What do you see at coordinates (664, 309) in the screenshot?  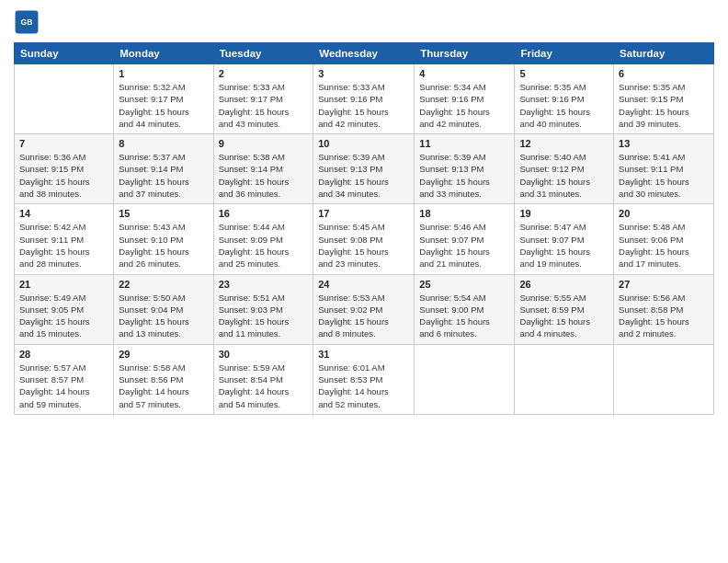 I see `calendar-cell: 27Sunrise: 5:56 AMSunset: 8:58 PMDayligh…` at bounding box center [664, 309].